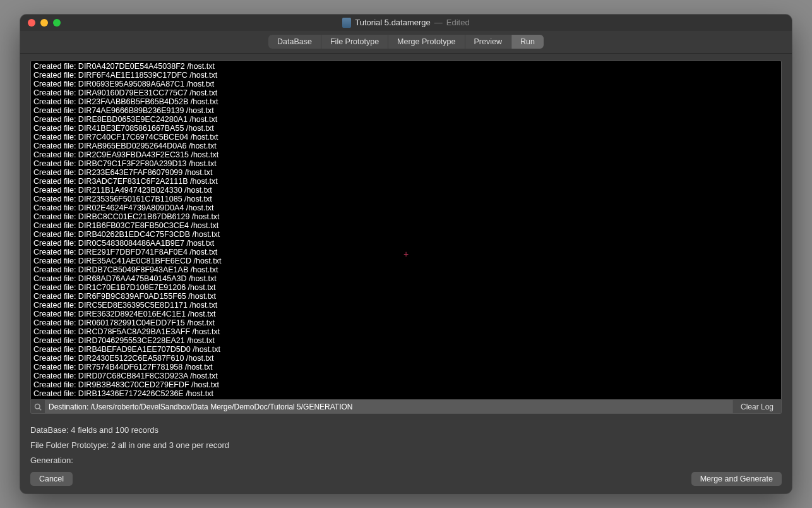 This screenshot has height=508, width=812. What do you see at coordinates (406, 461) in the screenshot?
I see `generation-info: Generation:` at bounding box center [406, 461].